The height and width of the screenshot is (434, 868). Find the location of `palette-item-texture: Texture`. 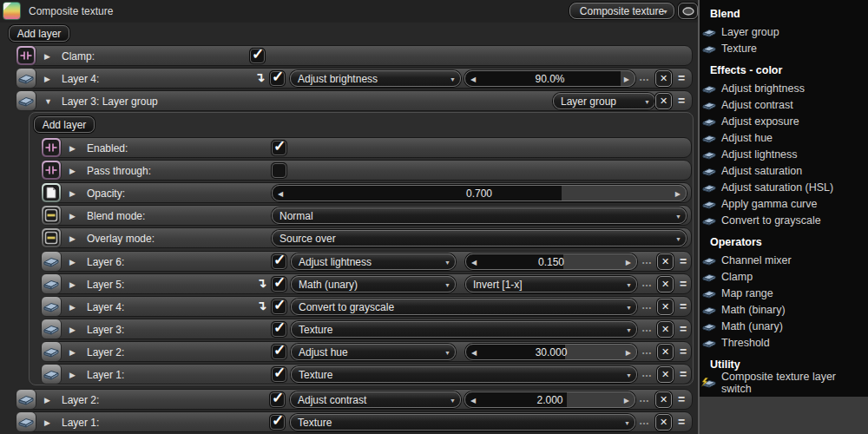

palette-item-texture: Texture is located at coordinates (784, 49).